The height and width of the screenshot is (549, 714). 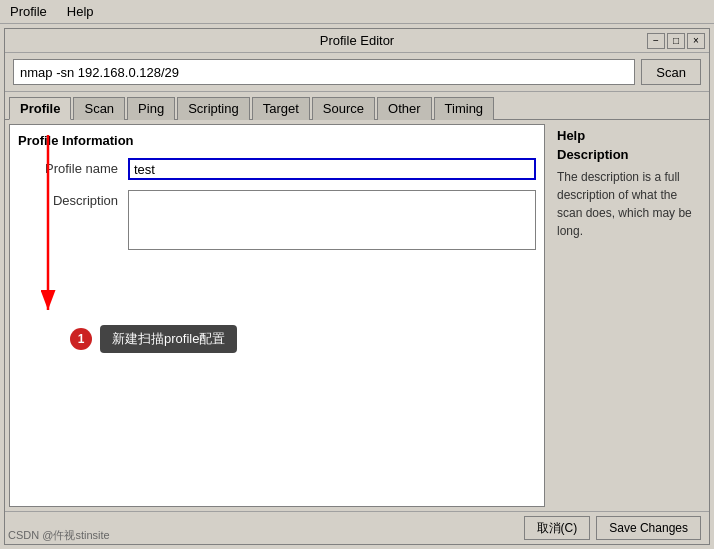 I want to click on description-row: Description, so click(x=277, y=220).